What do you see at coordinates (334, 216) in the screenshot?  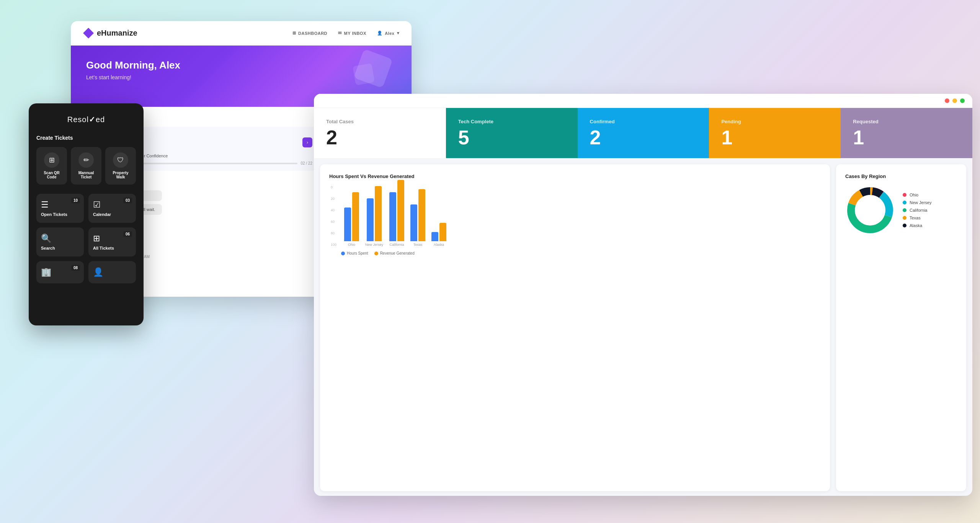 I see `bar-y-axis: 100 80 60 40 20 0` at bounding box center [334, 216].